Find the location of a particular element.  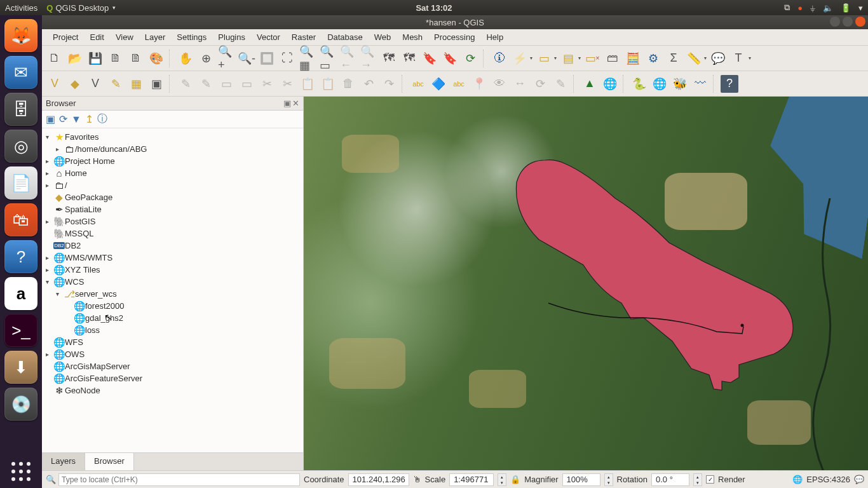

tree-item: 🌐ArcGisFeatureServer is located at coordinates (173, 379).